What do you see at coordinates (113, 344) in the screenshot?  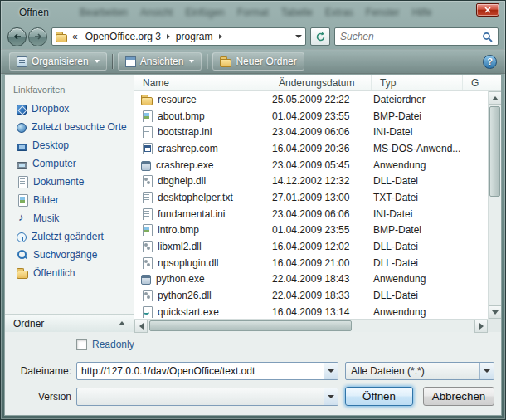 I see `readonly-label: Readonly` at bounding box center [113, 344].